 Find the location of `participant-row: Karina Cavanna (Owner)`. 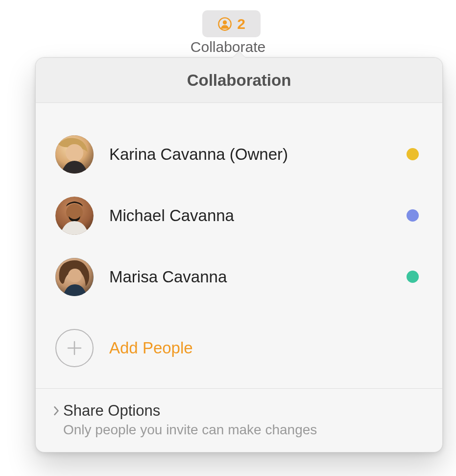

participant-row: Karina Cavanna (Owner) is located at coordinates (239, 154).